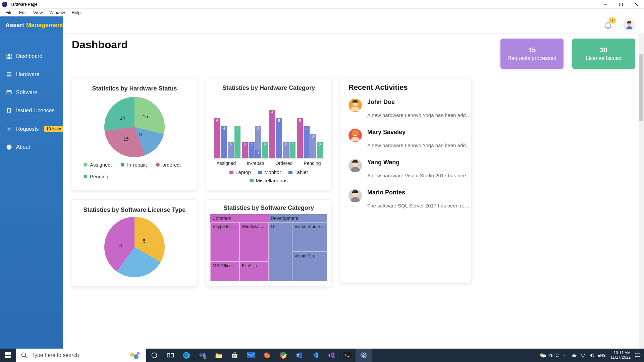  Describe the element at coordinates (419, 192) in the screenshot. I see `activity-name: Mario Pontes` at that location.